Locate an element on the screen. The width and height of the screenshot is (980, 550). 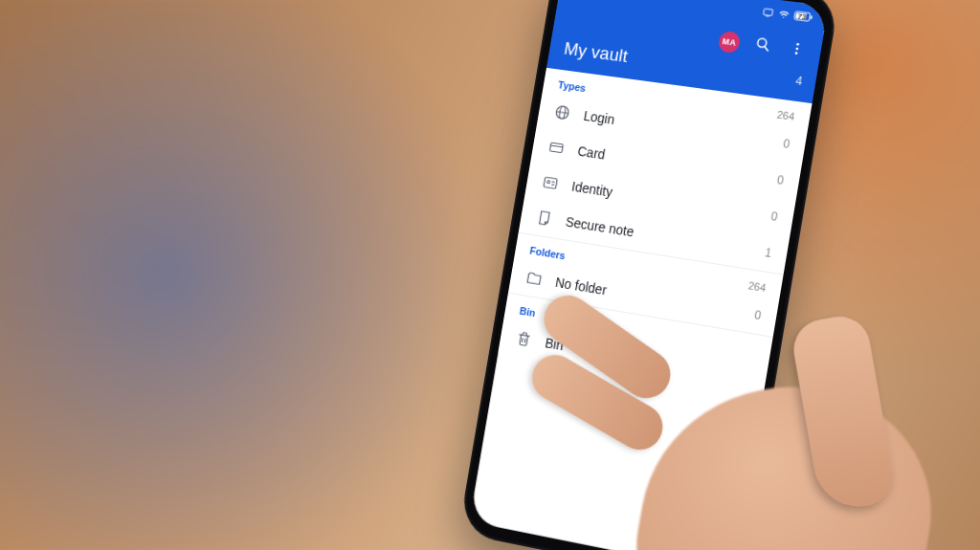
folder-icon is located at coordinates (534, 278).